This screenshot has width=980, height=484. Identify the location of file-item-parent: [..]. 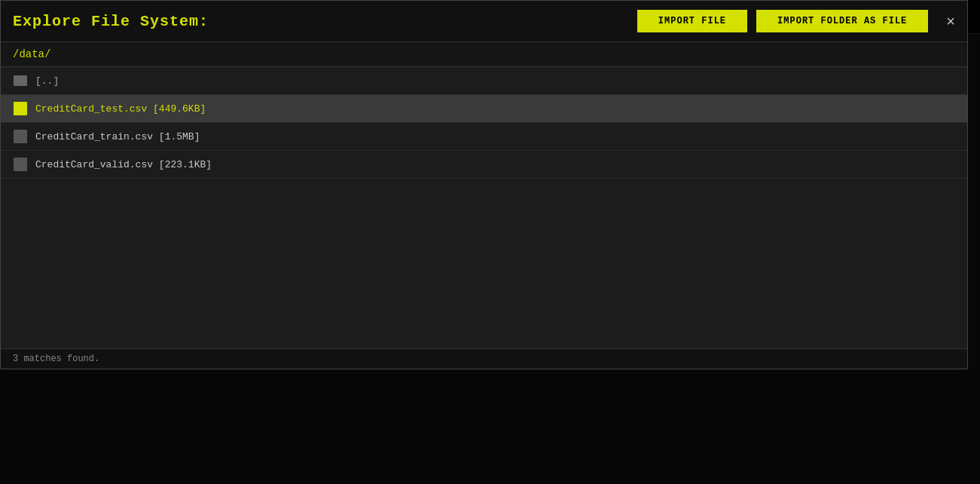
(484, 81).